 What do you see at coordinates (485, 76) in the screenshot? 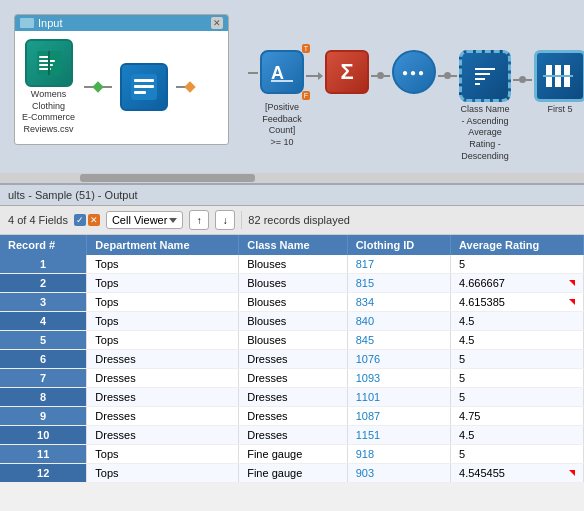
I see `sort-node-icon` at bounding box center [485, 76].